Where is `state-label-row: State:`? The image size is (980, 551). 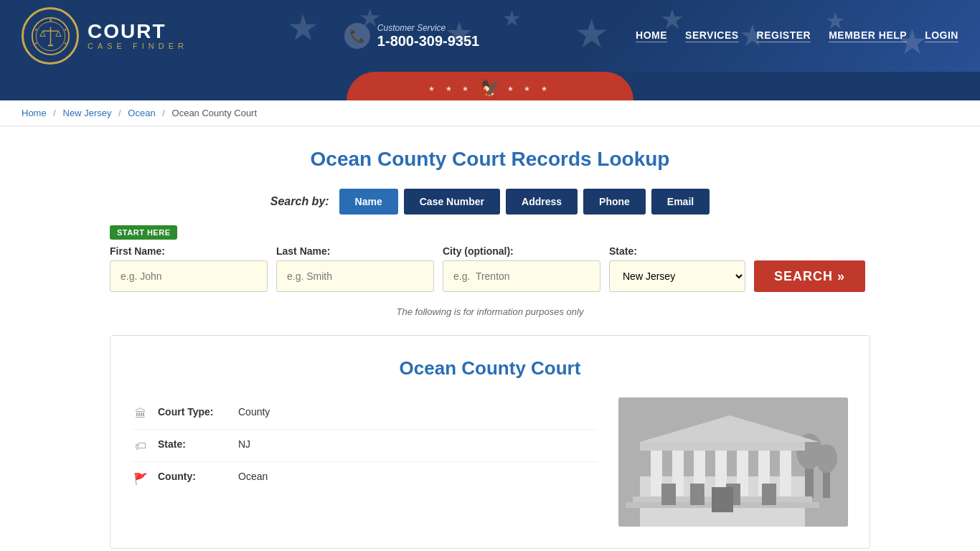
state-label-row: State: is located at coordinates (194, 444).